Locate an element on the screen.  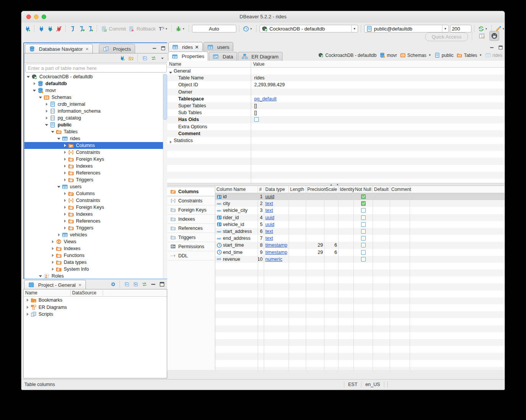
tree-item-defaultdb: defaultdb is located at coordinates (96, 84).